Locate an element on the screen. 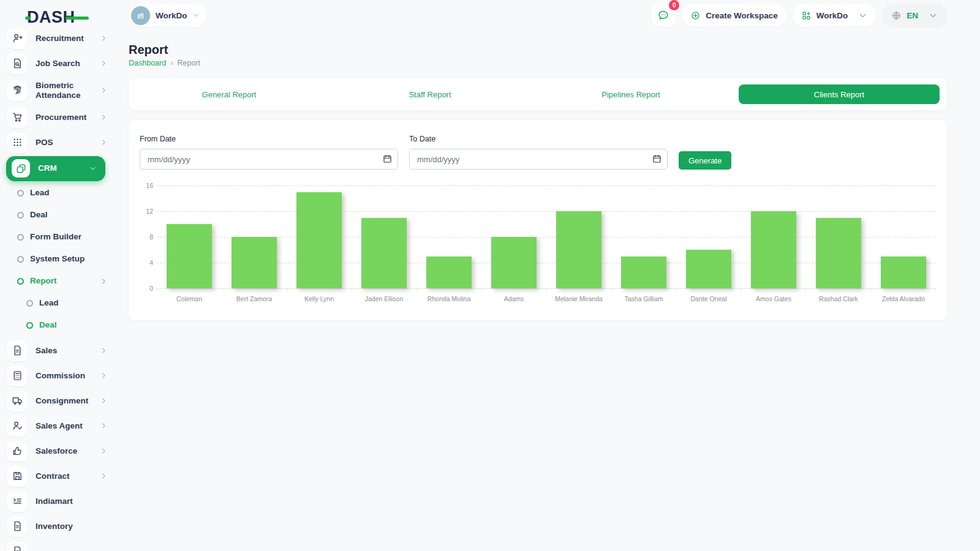  sidebar-item-label: Job Search is located at coordinates (58, 64).